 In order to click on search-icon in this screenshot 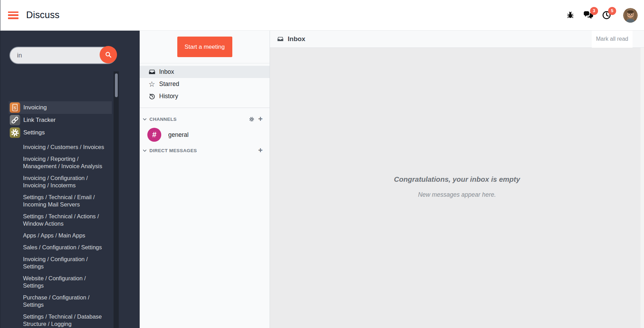, I will do `click(108, 55)`.